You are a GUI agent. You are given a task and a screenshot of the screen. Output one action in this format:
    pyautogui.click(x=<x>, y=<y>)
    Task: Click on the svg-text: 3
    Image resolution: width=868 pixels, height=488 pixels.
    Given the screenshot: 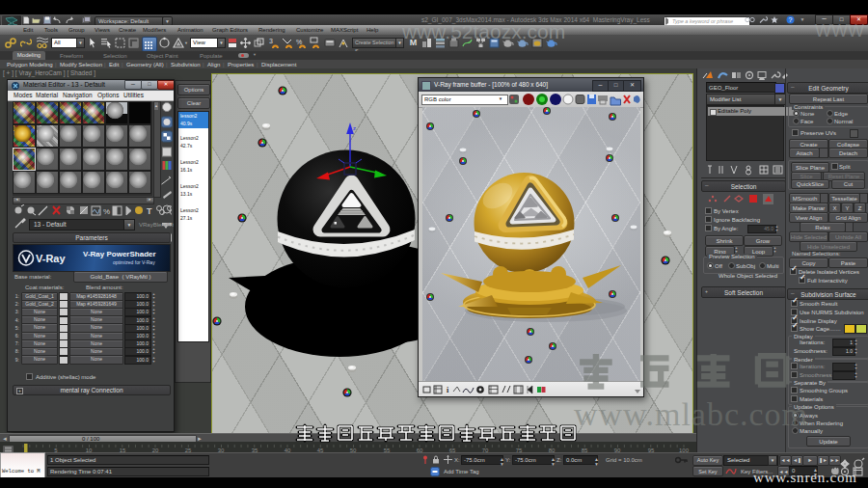 What is the action you would take?
    pyautogui.click(x=271, y=41)
    